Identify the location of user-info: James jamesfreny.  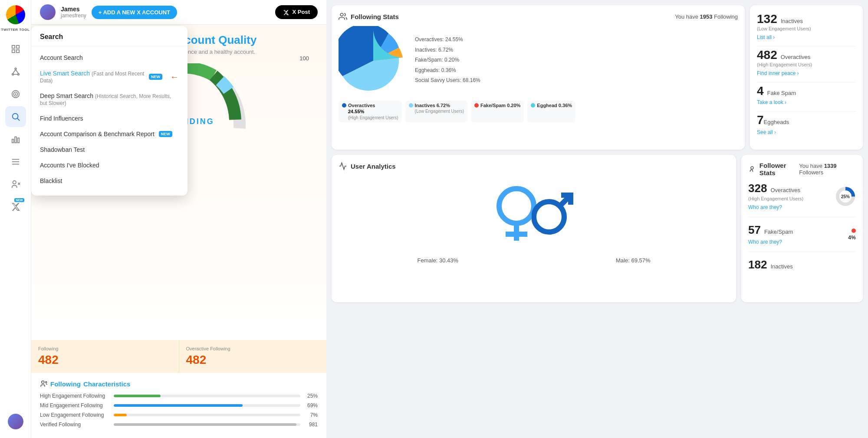
(74, 12).